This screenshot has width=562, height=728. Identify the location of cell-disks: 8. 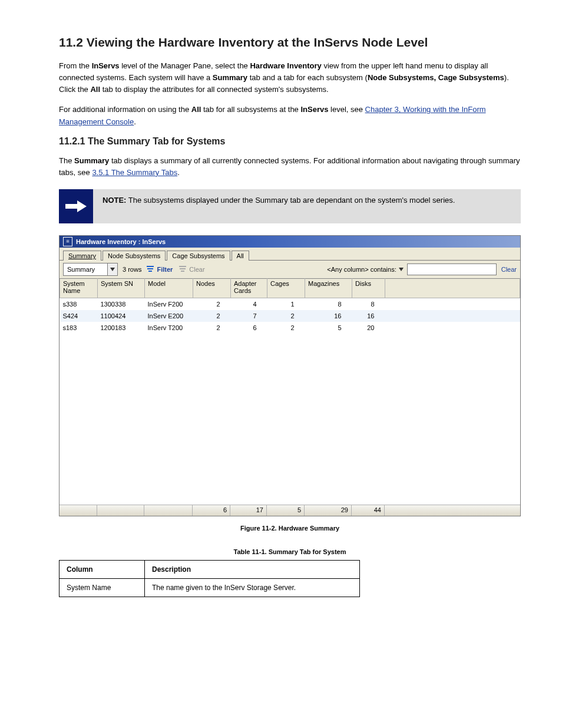
(369, 304).